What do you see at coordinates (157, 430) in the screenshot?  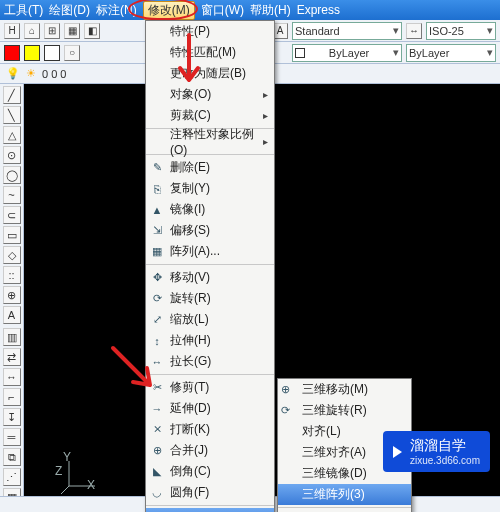 I see `menu-item-icon: ⨯` at bounding box center [157, 430].